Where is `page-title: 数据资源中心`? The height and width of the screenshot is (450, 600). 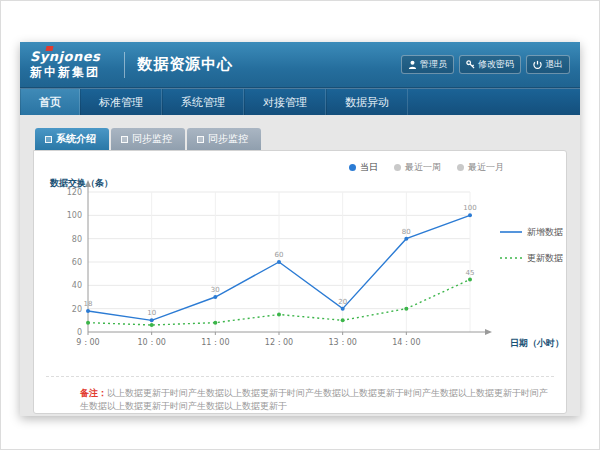 page-title: 数据资源中心 is located at coordinates (185, 64).